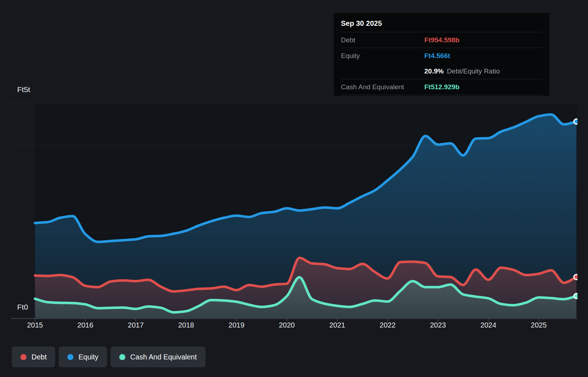 The height and width of the screenshot is (377, 588). I want to click on y-axis-label-bottom: Ft0, so click(23, 307).